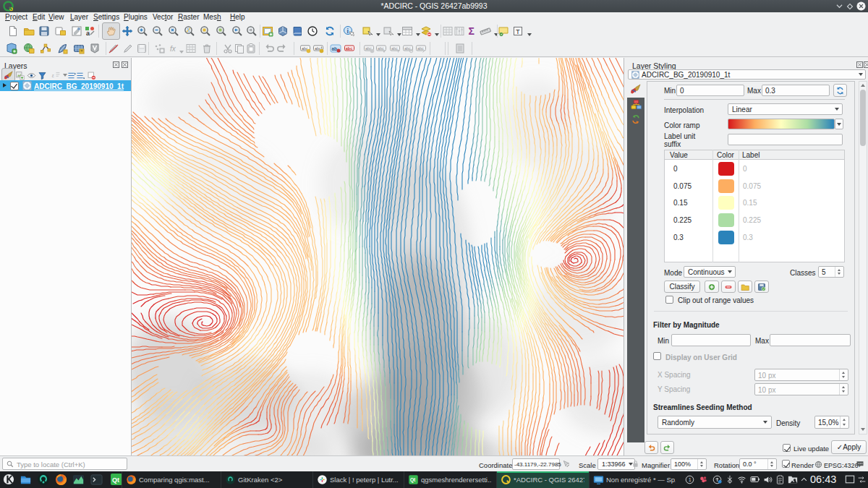 The height and width of the screenshot is (488, 868). What do you see at coordinates (53, 75) in the screenshot?
I see `svg-text: ε` at bounding box center [53, 75].